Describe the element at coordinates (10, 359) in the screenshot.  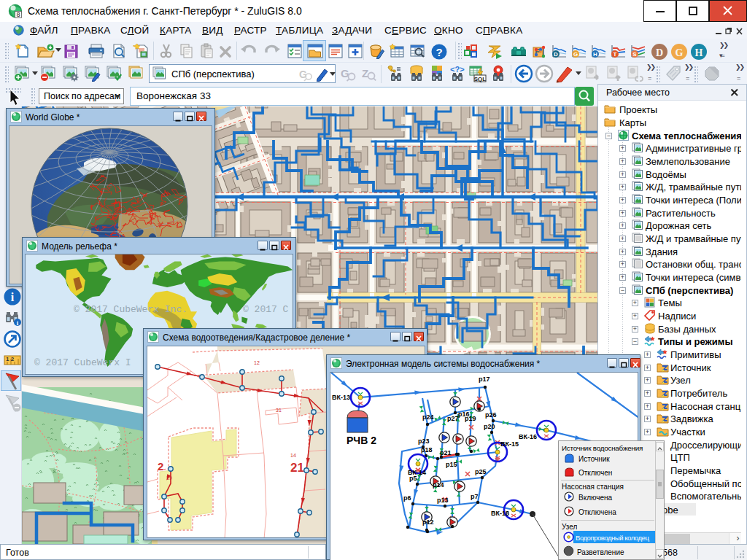
I see `svg-text: 1 2` at that location.